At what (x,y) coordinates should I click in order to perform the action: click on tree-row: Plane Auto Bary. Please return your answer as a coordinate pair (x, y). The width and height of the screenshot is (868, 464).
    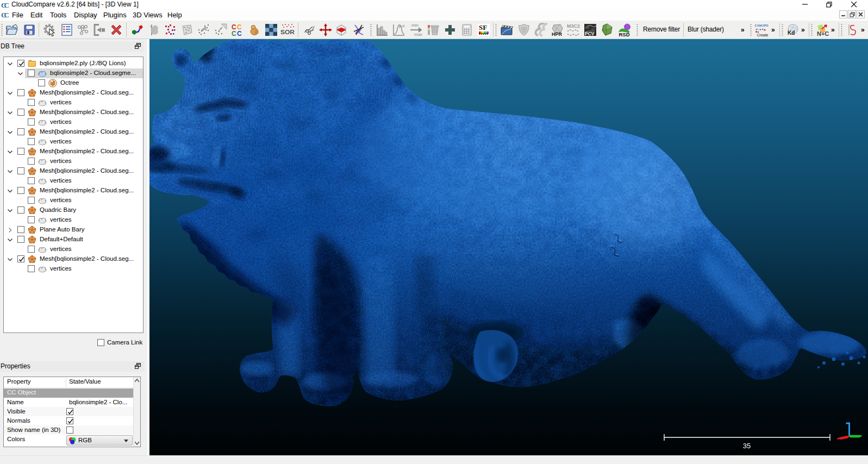
    Looking at the image, I should click on (73, 230).